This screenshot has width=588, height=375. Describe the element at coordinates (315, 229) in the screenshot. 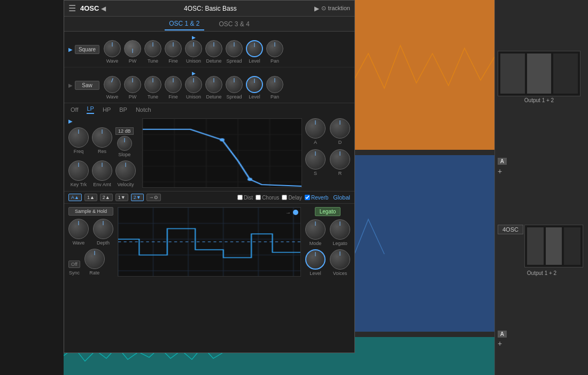

I see `voice-mode-knob` at that location.